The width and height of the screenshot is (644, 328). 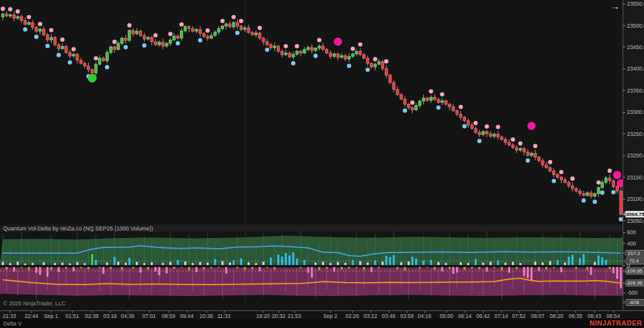 I want to click on time-tick-label: 06:42, so click(x=483, y=316).